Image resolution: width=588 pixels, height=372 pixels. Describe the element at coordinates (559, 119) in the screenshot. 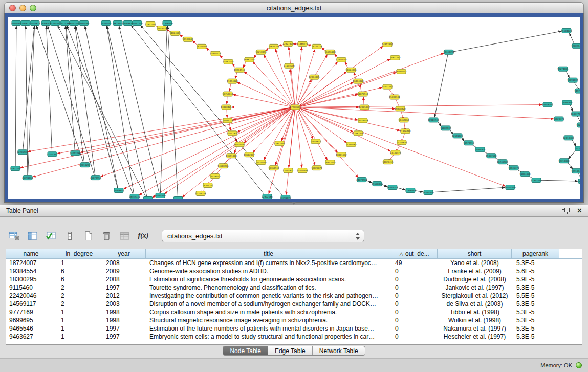

I see `graph-node: 16023471` at that location.